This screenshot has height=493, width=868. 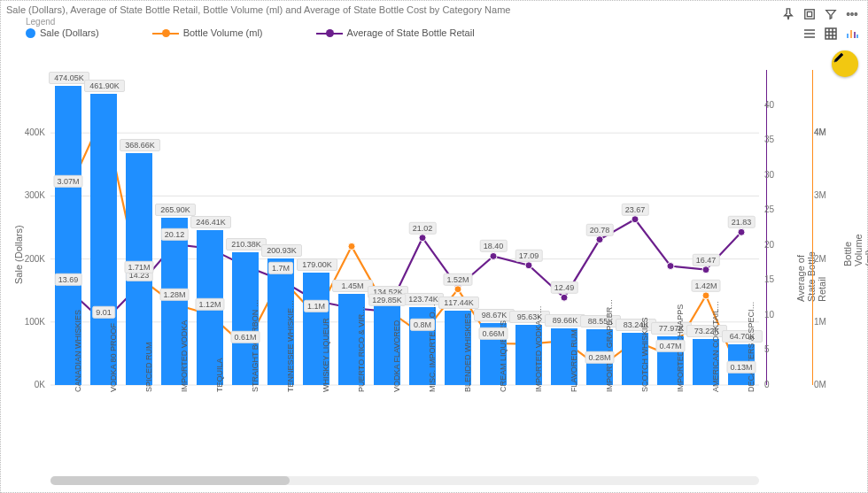 What do you see at coordinates (811, 266) in the screenshot?
I see `y-axis-right1-title: Average of State Bottle Retail` at bounding box center [811, 266].